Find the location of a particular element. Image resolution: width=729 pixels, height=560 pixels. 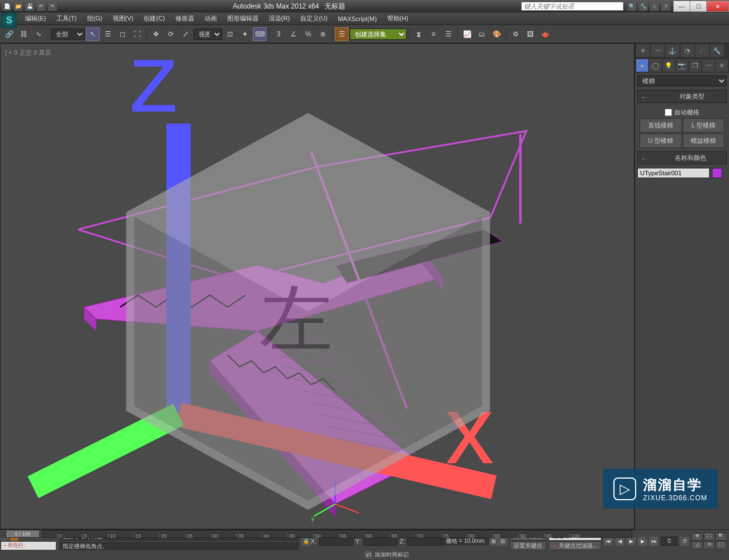

help-icon: ? is located at coordinates (666, 6).